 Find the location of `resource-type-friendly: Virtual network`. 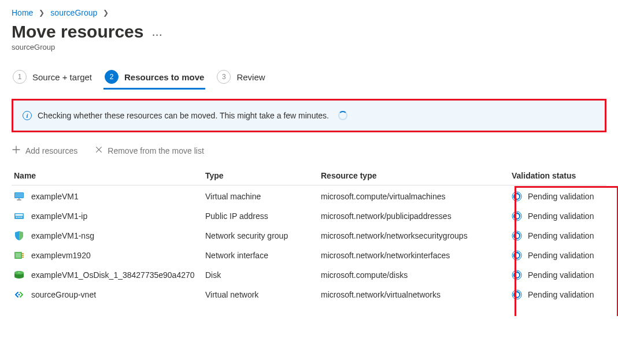

resource-type-friendly: Virtual network is located at coordinates (263, 295).